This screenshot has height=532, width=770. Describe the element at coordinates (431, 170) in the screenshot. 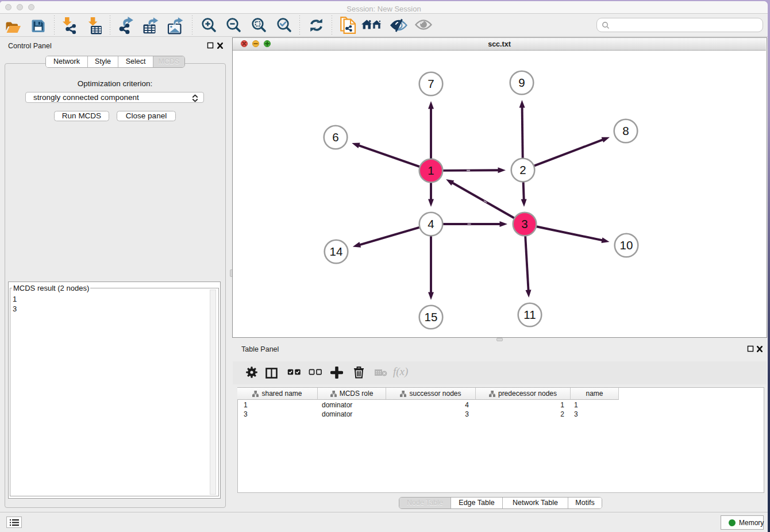

I see `svg-text: 1` at that location.